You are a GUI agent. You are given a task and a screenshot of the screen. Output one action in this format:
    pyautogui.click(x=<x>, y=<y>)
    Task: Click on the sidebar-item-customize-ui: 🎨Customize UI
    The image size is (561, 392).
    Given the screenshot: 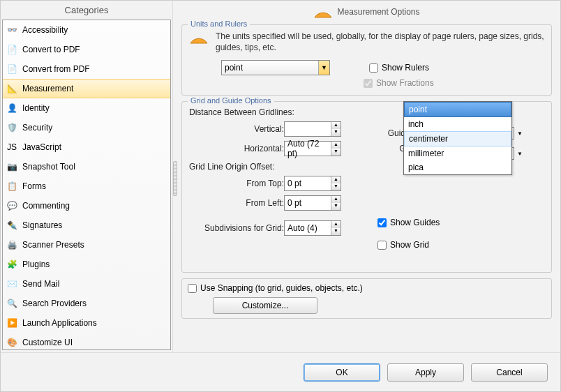 What is the action you would take?
    pyautogui.click(x=87, y=342)
    